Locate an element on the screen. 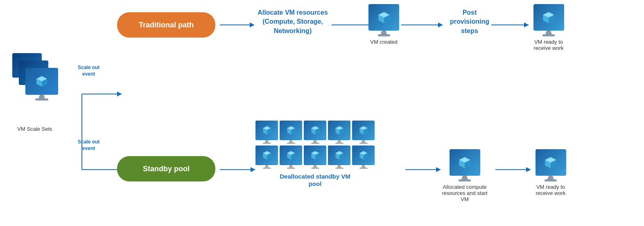 The height and width of the screenshot is (226, 644). vm-ready-bottom-group: VM ready to receive work is located at coordinates (551, 172).